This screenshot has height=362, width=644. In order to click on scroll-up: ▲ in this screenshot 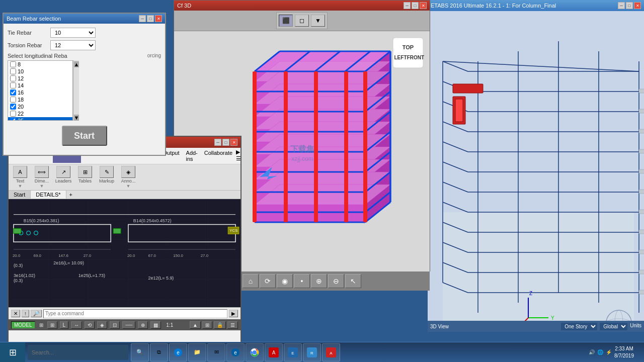, I will do `click(76, 64)`.